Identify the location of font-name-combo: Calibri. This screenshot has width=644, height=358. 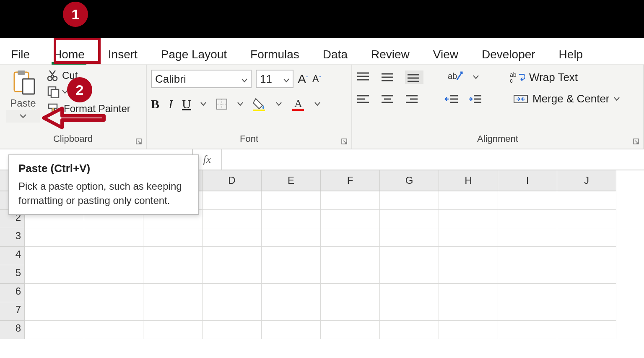
(201, 79).